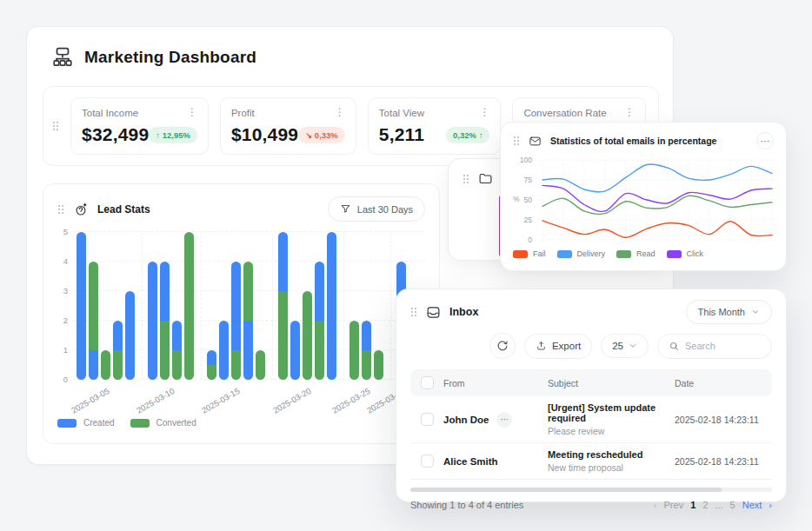 This screenshot has height=531, width=812. Describe the element at coordinates (636, 254) in the screenshot. I see `legend-item: Read` at that location.